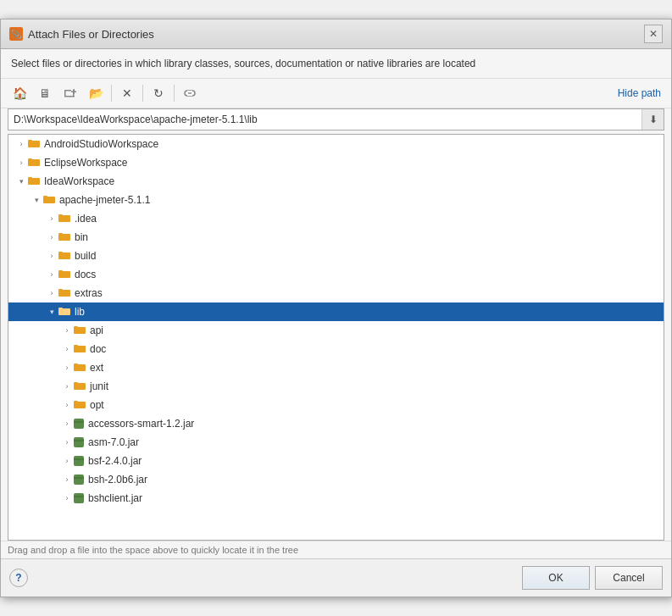 The width and height of the screenshot is (672, 616). Describe the element at coordinates (336, 312) in the screenshot. I see `tree-item: ▾lib` at that location.